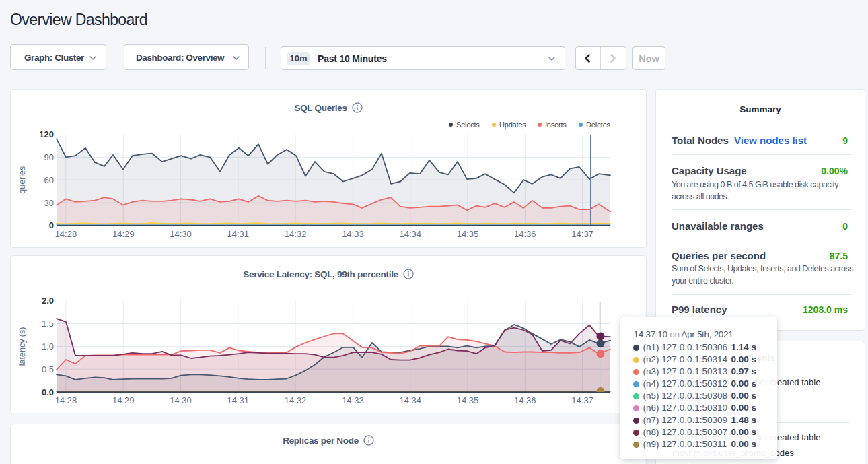 The width and height of the screenshot is (868, 464). I want to click on svg-text: 120, so click(46, 135).